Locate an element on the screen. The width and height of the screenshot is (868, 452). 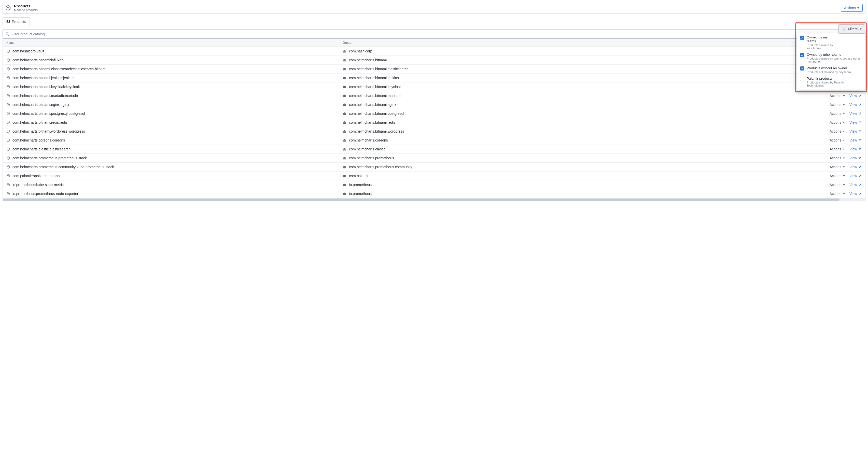
product-name: com.helmcharts.bitnami.jenkins:jenkins is located at coordinates (43, 78).